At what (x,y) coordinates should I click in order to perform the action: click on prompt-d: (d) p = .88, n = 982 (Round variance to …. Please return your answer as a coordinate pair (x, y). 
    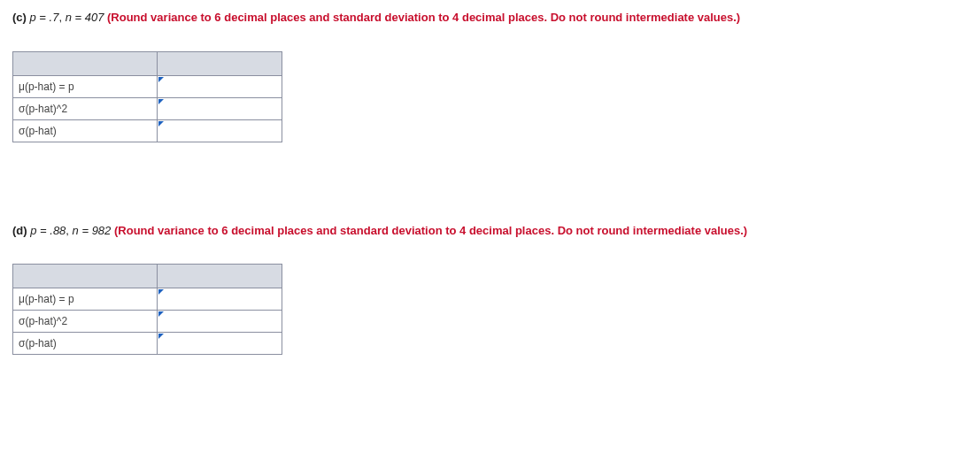
    Looking at the image, I should click on (490, 231).